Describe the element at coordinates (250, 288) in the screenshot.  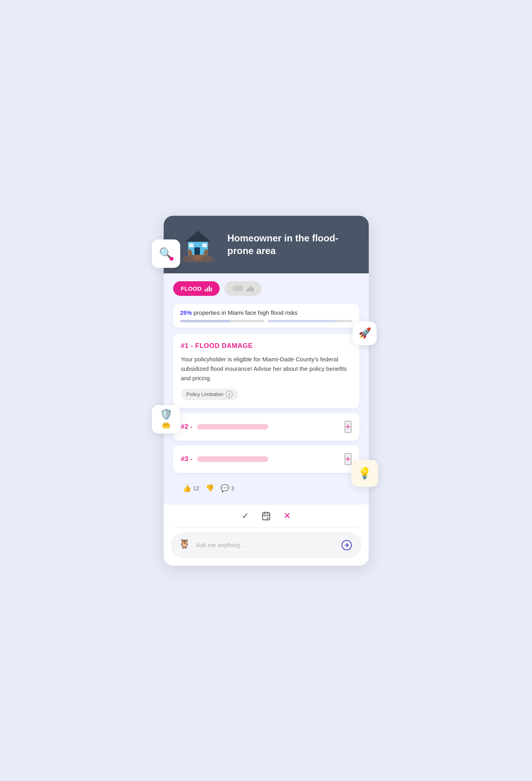
I see `other-bar-icon` at that location.